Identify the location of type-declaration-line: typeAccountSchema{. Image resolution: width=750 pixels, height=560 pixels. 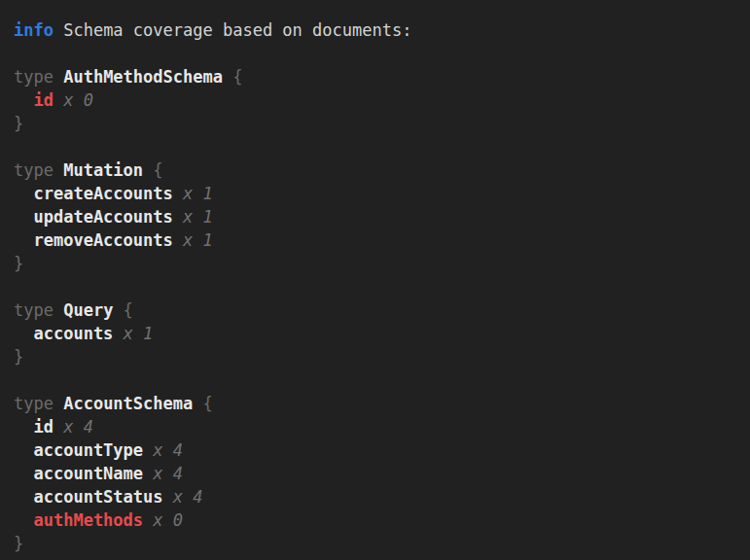
(377, 403).